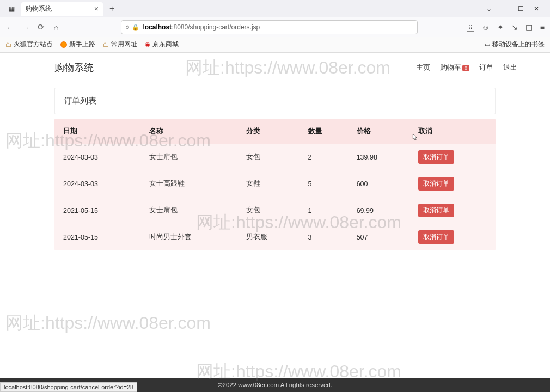 Image resolution: width=550 pixels, height=392 pixels. Describe the element at coordinates (326, 237) in the screenshot. I see `cell-qty: 3` at that location.